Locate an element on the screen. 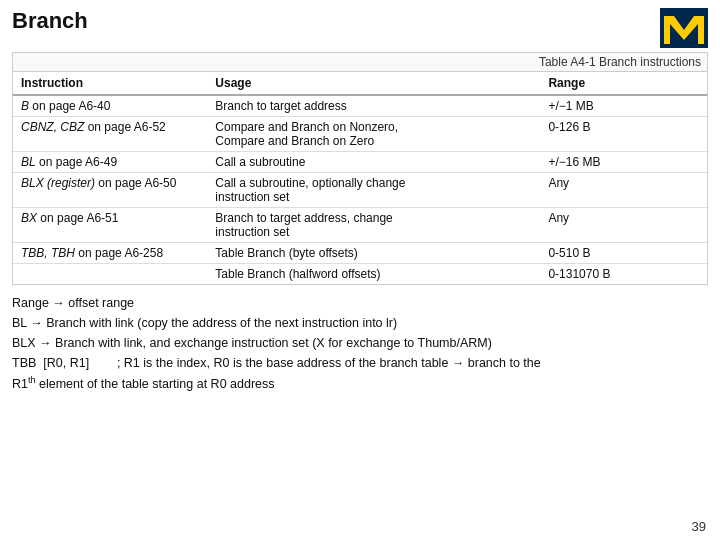 The height and width of the screenshot is (540, 720). cell-range: +/−1 MB is located at coordinates (624, 106).